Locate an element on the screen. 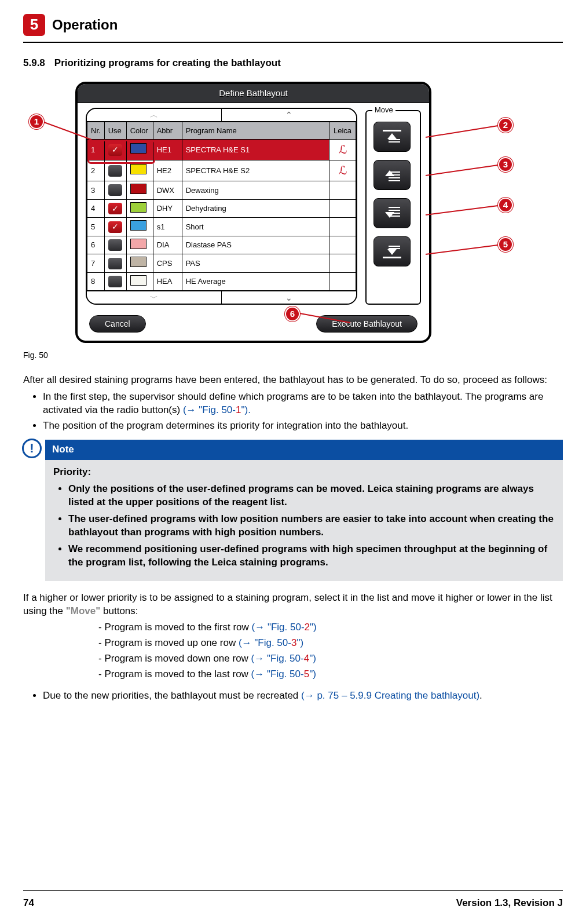 The height and width of the screenshot is (924, 586). cell-nr: 2 is located at coordinates (96, 171).